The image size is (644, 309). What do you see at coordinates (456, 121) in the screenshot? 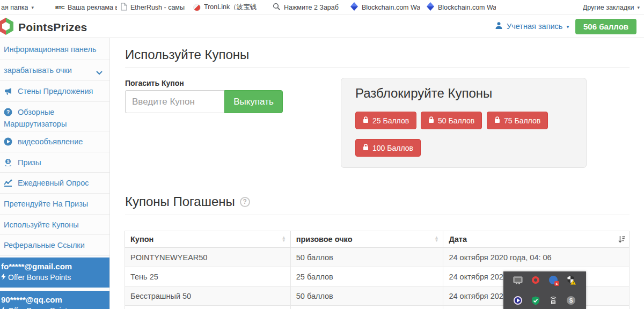
I see `unlock-button-label: 50 Баллов` at bounding box center [456, 121].